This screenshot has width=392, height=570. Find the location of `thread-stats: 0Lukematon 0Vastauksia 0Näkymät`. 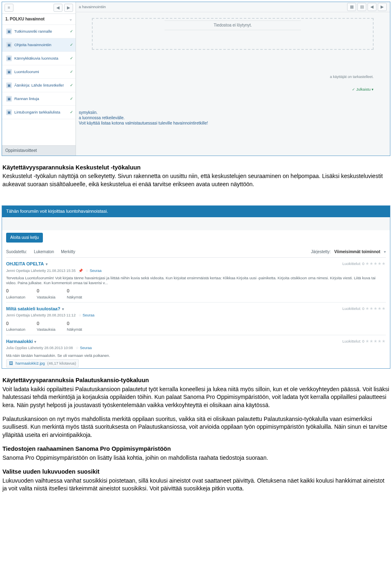

thread-stats: 0Lukematon 0Vastauksia 0Näkymät is located at coordinates (196, 294).